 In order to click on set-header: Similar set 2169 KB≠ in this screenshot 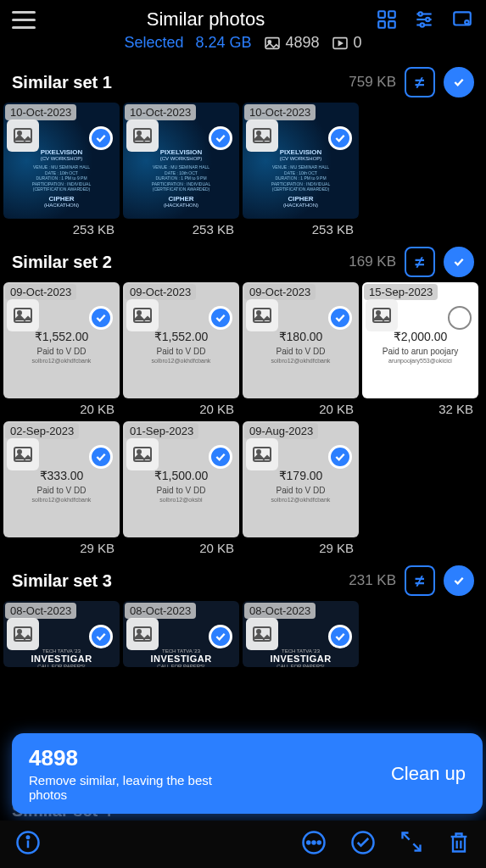, I will do `click(243, 260)`.